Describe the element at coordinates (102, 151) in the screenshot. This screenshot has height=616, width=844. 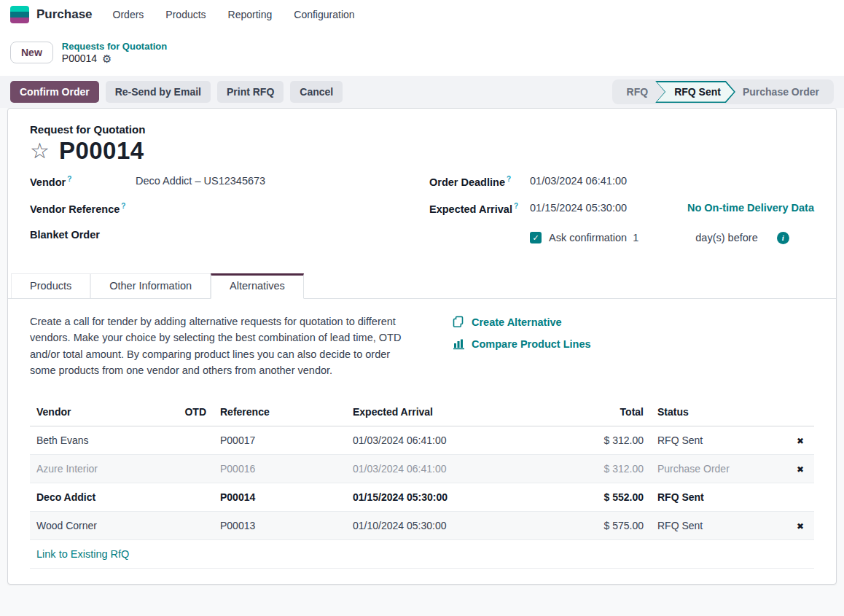
I see `record-name: P00014` at that location.